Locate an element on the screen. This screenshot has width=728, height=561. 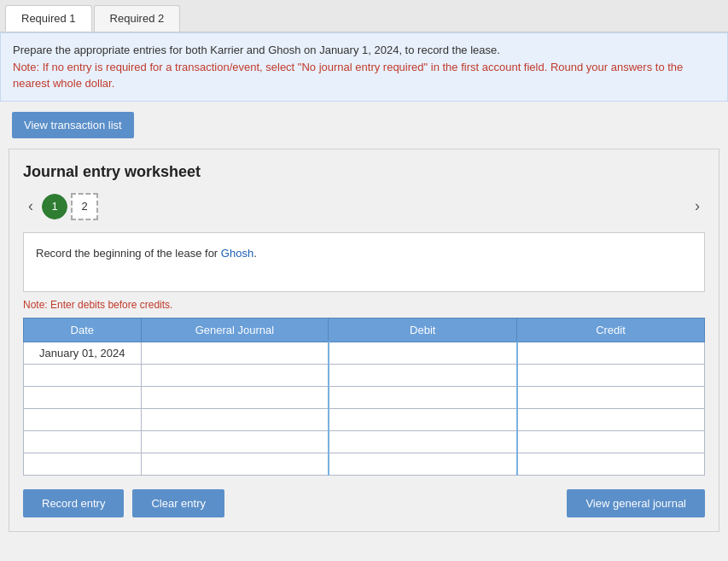
description-box: Record the beginning of the lease for Gh… is located at coordinates (364, 262).